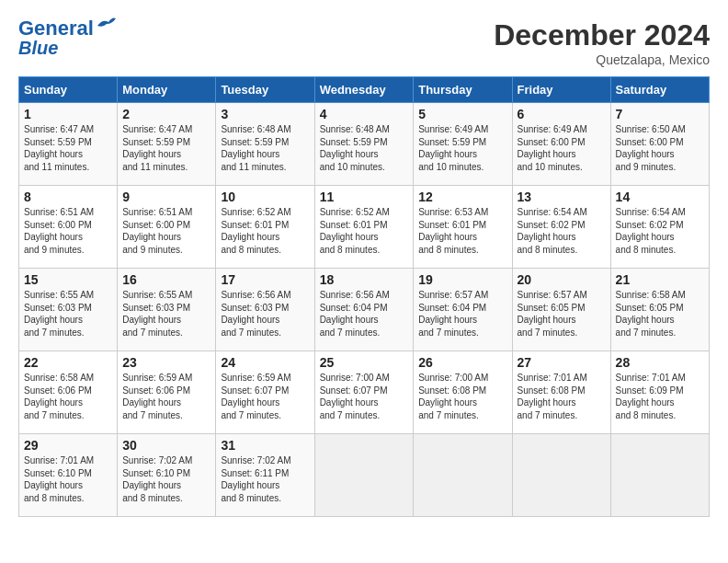 The image size is (728, 563). Describe the element at coordinates (59, 396) in the screenshot. I see `day-info: Sunrise: 6:58 AMSunset: 6:06 PMDaylight …` at that location.